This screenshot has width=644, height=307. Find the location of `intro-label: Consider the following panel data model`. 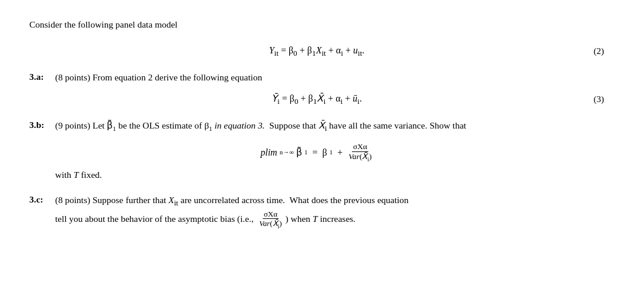

intro-label: Consider the following panel data model is located at coordinates (103, 25).